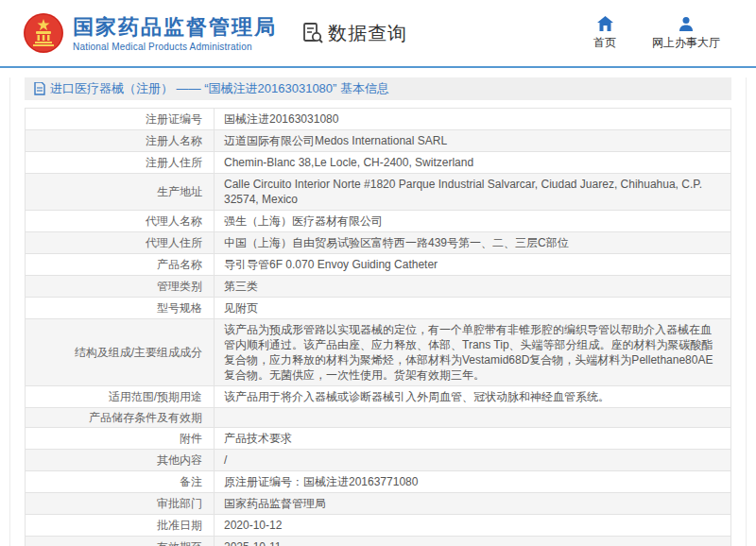 The width and height of the screenshot is (756, 546). What do you see at coordinates (120, 525) in the screenshot?
I see `row-label: 批准日期` at bounding box center [120, 525].